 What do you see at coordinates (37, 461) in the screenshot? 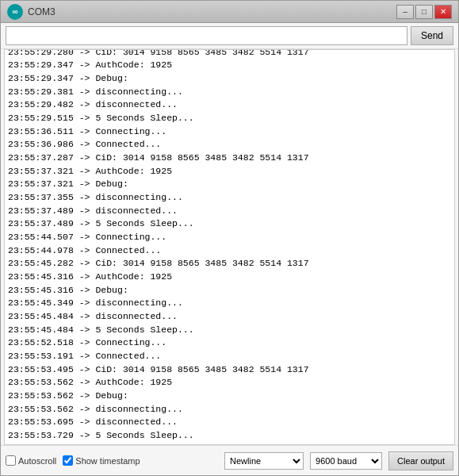
I see `autoscroll-text: Autoscroll` at bounding box center [37, 461].